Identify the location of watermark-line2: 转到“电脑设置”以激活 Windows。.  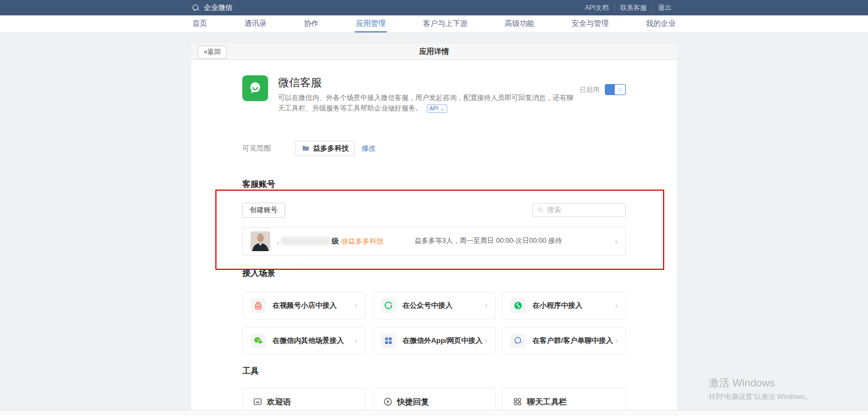
(760, 397).